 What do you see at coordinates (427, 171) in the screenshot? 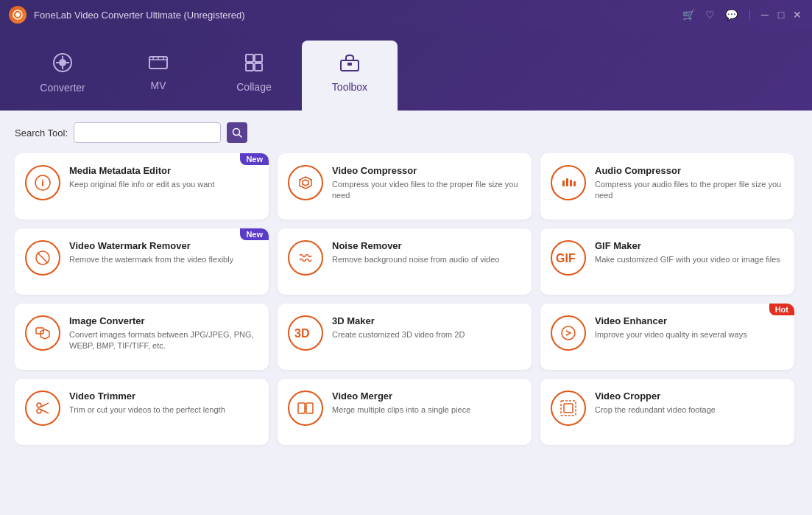
I see `tool-name-video-compressor: Video Compressor` at bounding box center [427, 171].